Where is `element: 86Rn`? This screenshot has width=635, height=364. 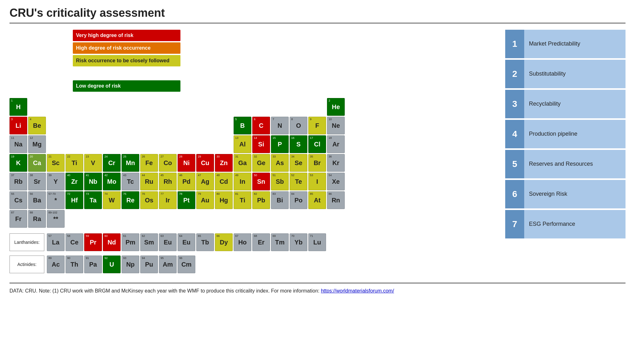
element: 86Rn is located at coordinates (336, 200).